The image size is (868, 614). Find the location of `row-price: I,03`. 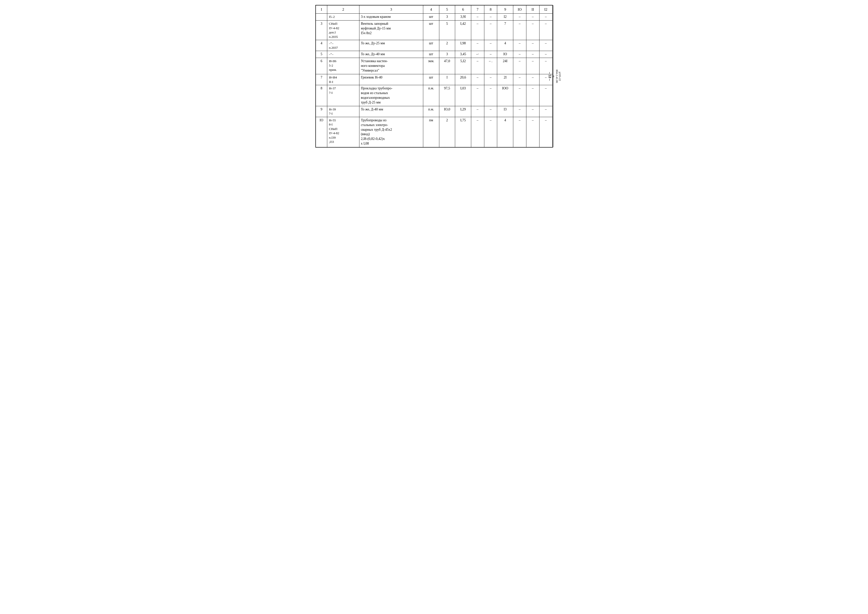

row-price: I,03 is located at coordinates (463, 96).